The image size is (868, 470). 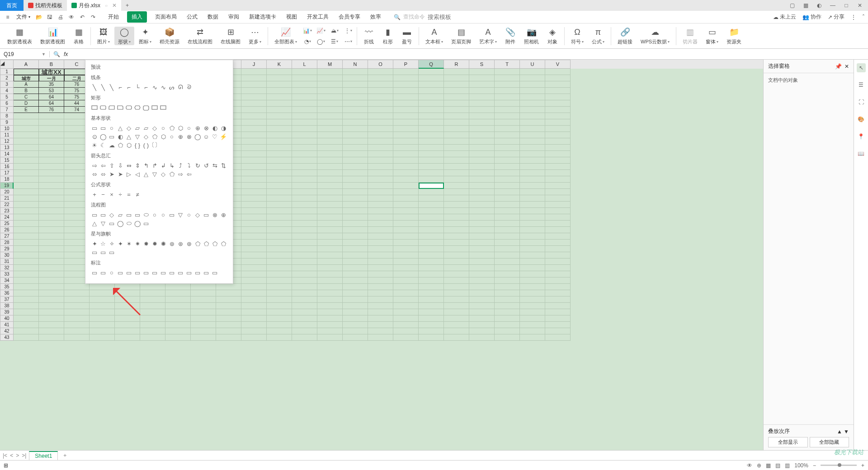 What do you see at coordinates (307, 42) in the screenshot?
I see `chart-pie-icon: ◔` at bounding box center [307, 42].